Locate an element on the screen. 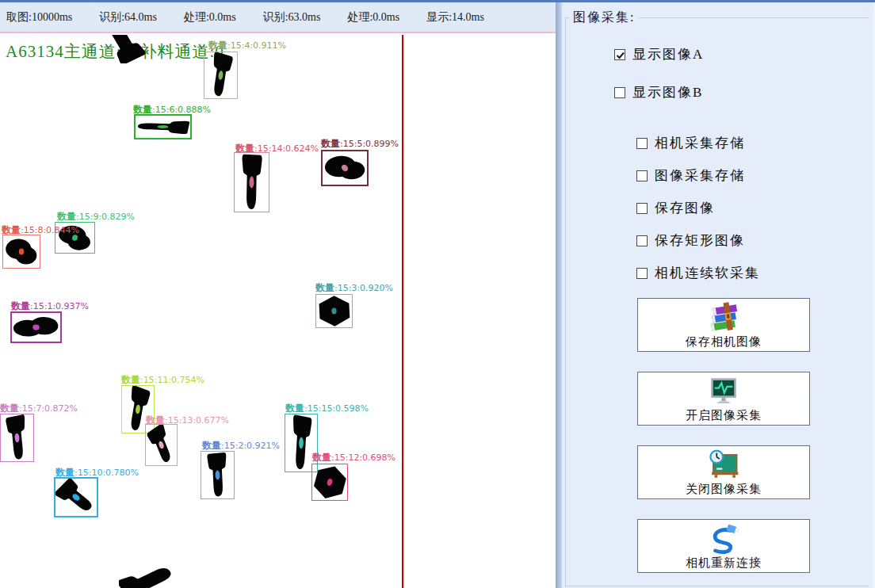  groupbox-title: 图像采集: is located at coordinates (604, 17).